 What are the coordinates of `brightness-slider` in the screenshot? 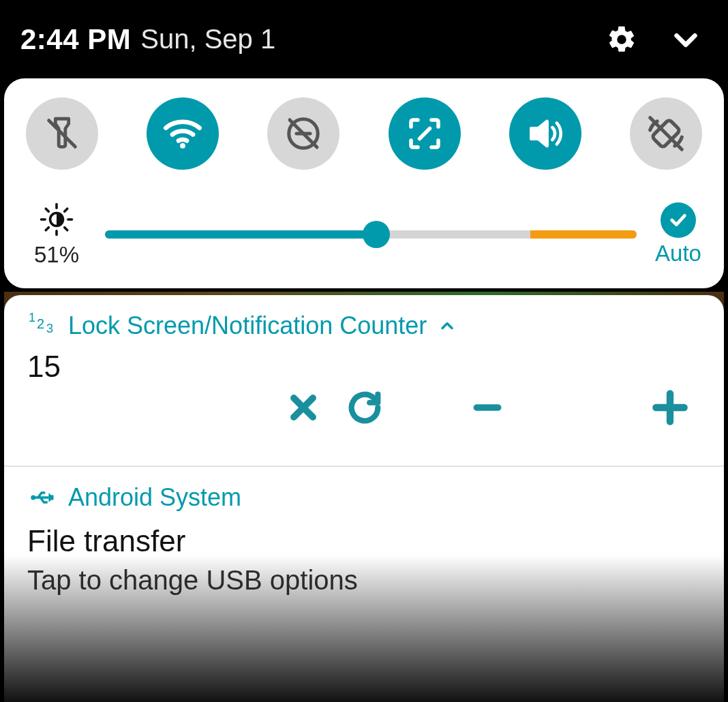 It's located at (371, 234).